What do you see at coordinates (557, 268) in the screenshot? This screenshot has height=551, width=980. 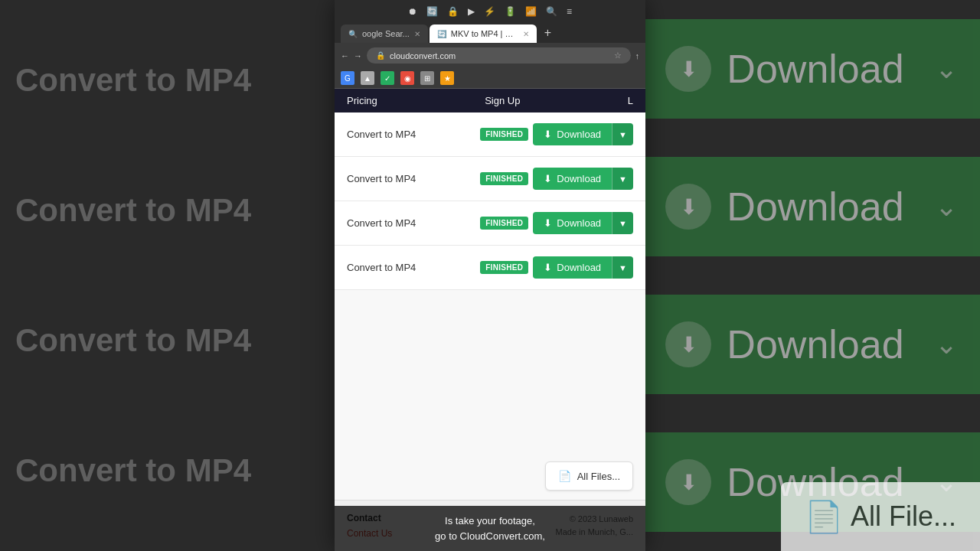 I see `conversion-right-4: FINISHED ⬇ Download ▼` at bounding box center [557, 268].